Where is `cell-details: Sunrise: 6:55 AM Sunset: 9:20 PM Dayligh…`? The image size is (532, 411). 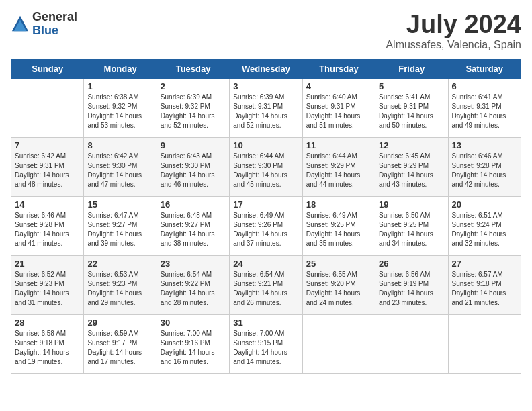 cell-details: Sunrise: 6:55 AM Sunset: 9:20 PM Dayligh… is located at coordinates (339, 289).